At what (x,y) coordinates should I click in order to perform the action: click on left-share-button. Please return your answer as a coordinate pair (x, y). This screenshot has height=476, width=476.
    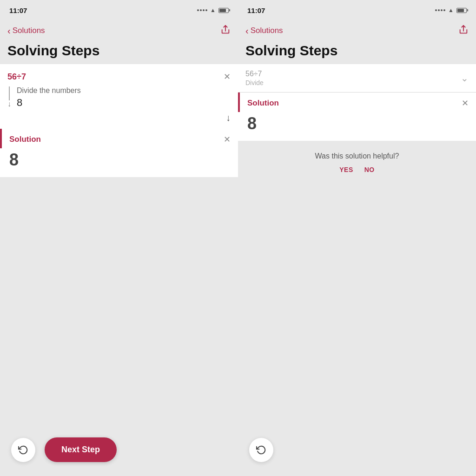
    Looking at the image, I should click on (225, 31).